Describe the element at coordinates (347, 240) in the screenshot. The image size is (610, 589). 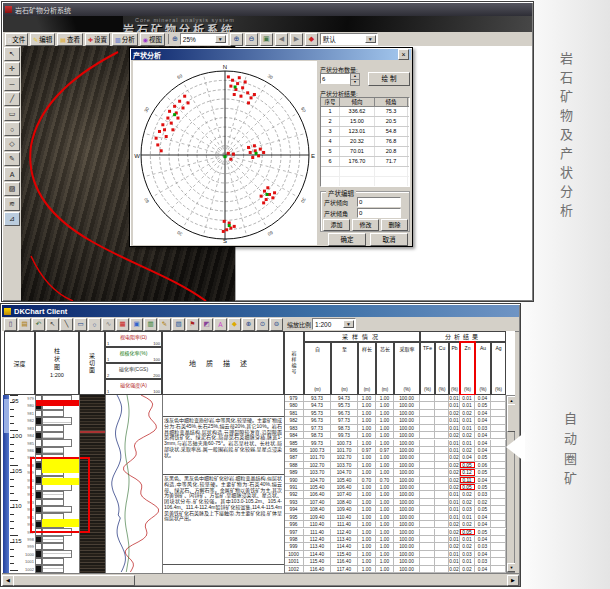
I see `ok-button: 确定` at that location.